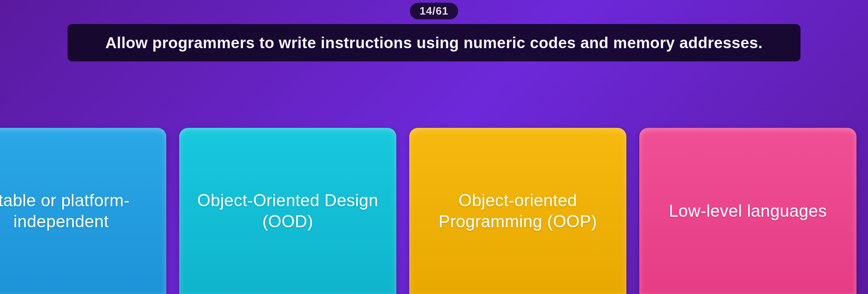 Image resolution: width=868 pixels, height=294 pixels. I want to click on answer-option-1: rtable or platform-independent, so click(83, 211).